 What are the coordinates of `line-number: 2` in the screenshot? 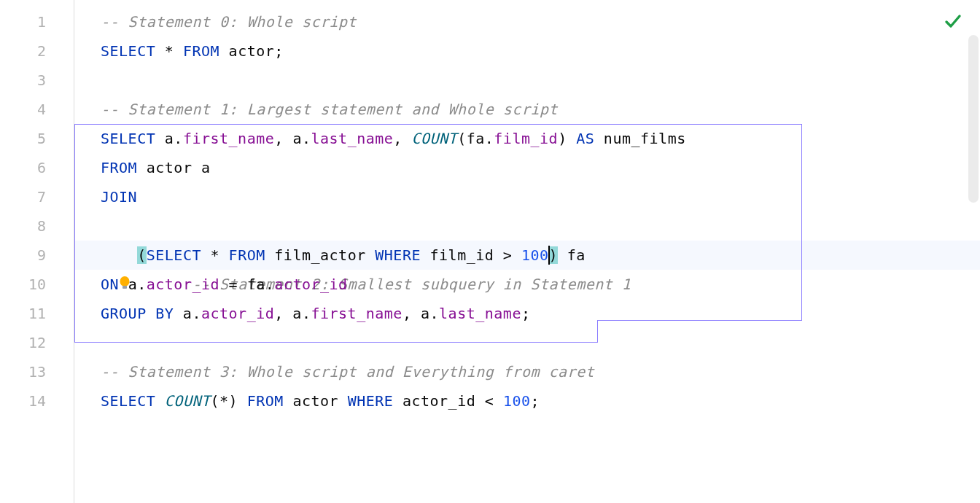 It's located at (36, 51).